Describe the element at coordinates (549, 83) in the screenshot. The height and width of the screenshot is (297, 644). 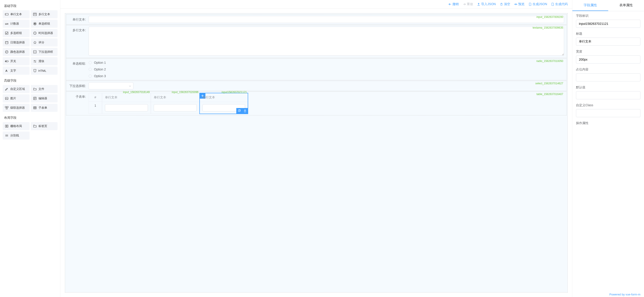
I see `field-id-badge: select_1582637014627` at that location.